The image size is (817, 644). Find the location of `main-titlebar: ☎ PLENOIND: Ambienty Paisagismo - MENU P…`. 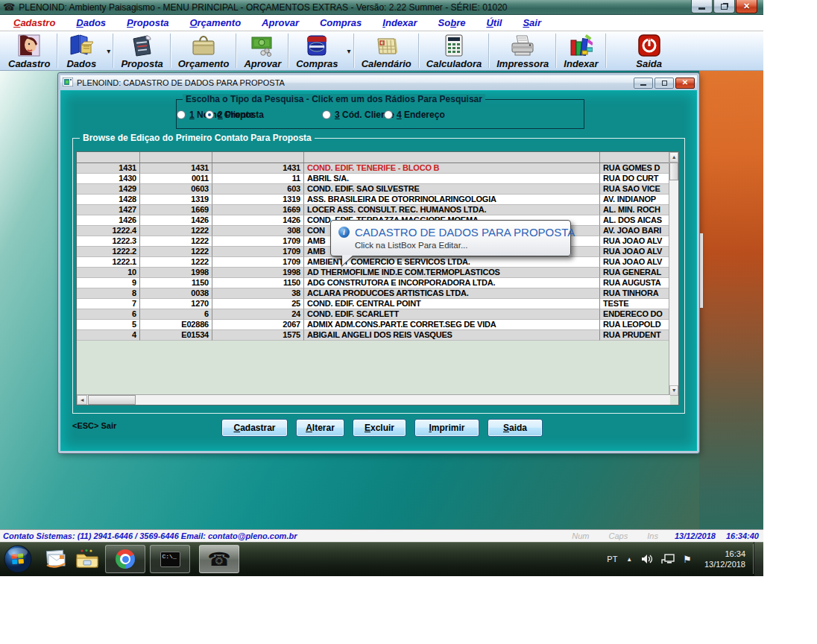

main-titlebar: ☎ PLENOIND: Ambienty Paisagismo - MENU P… is located at coordinates (382, 7).